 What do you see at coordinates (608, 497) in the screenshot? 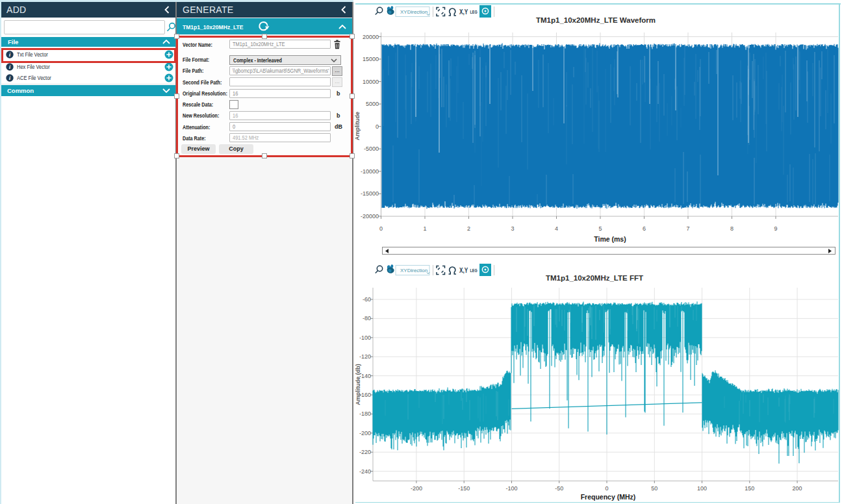
I see `svg-text: Frequency (MHz)` at bounding box center [608, 497].